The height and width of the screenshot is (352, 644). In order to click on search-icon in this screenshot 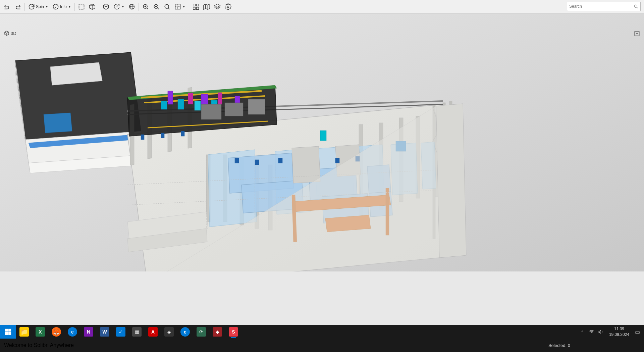, I will do `click(636, 6)`.